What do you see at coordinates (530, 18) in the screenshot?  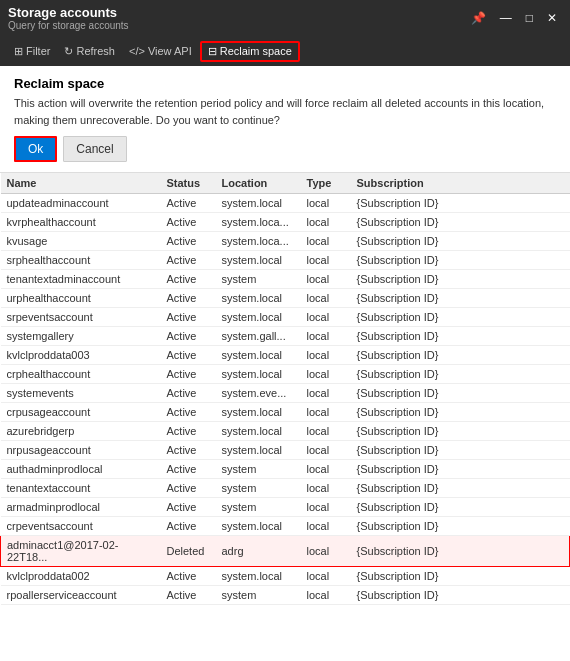 I see `maximize-button: □` at bounding box center [530, 18].